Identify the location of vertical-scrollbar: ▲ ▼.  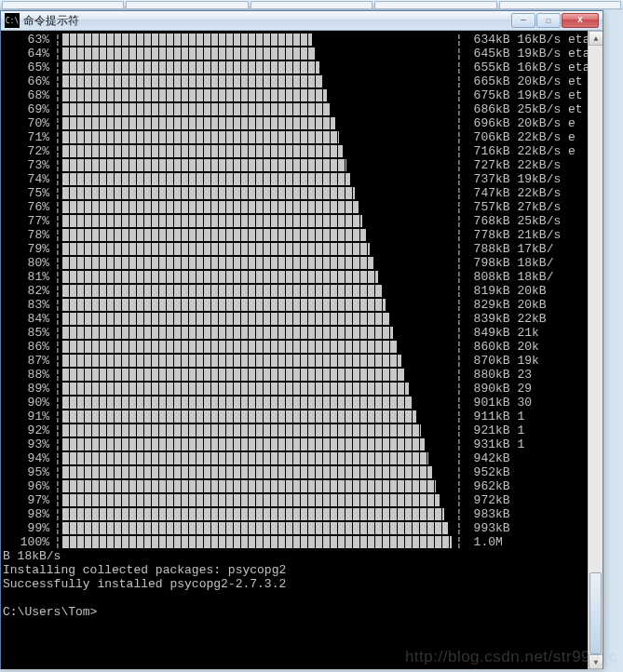
(595, 350).